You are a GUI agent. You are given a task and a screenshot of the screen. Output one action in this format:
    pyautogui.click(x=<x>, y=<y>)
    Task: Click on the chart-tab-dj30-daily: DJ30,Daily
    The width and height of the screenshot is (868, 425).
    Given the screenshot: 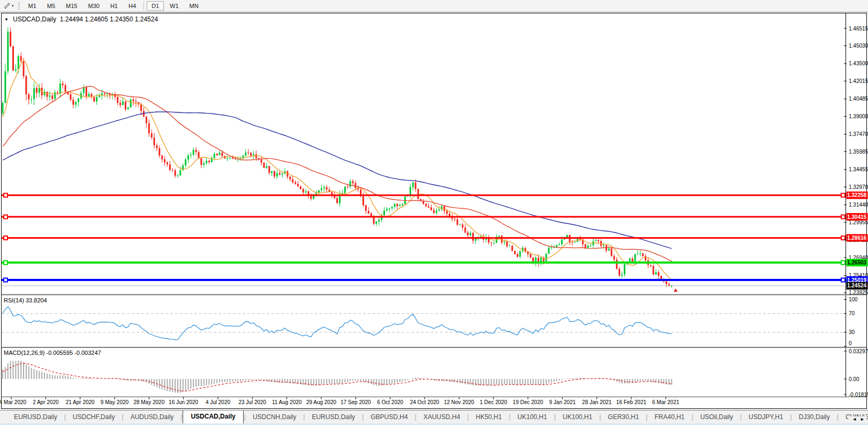 What is the action you would take?
    pyautogui.click(x=814, y=418)
    